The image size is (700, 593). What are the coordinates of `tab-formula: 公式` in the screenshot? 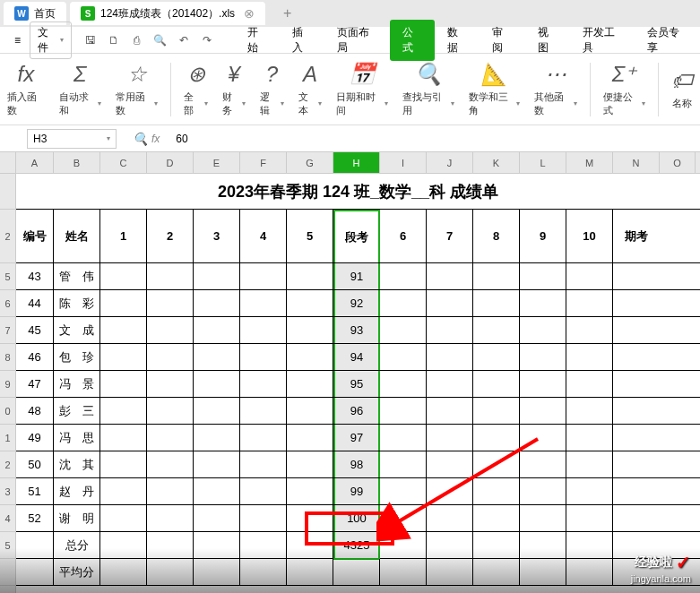 It's located at (412, 40).